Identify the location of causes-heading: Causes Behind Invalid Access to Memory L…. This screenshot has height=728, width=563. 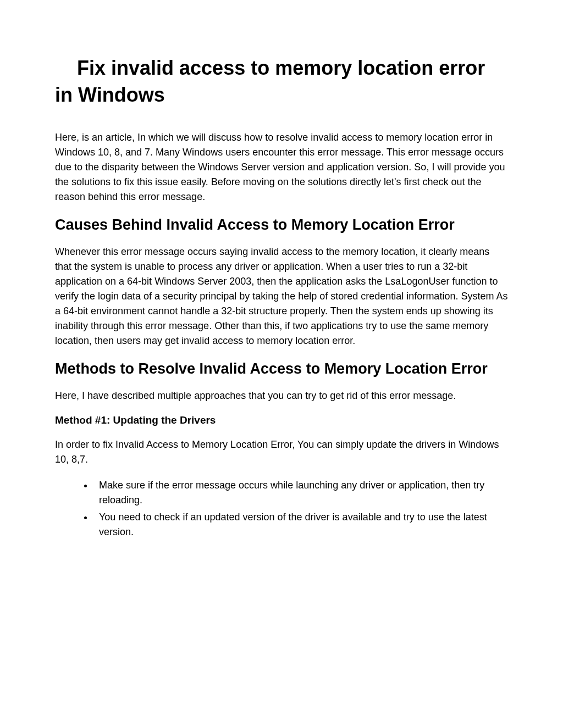
(282, 225).